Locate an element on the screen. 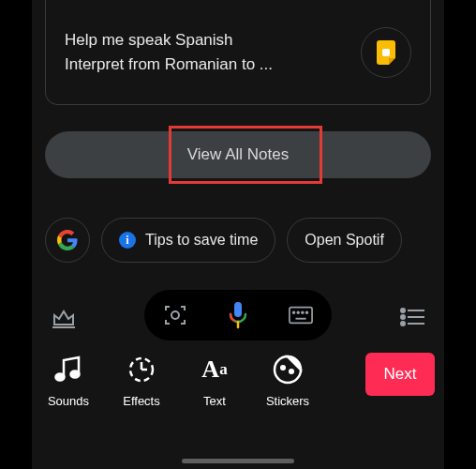 This screenshot has width=476, height=469. note-line1: Help me speak Spanish is located at coordinates (209, 40).